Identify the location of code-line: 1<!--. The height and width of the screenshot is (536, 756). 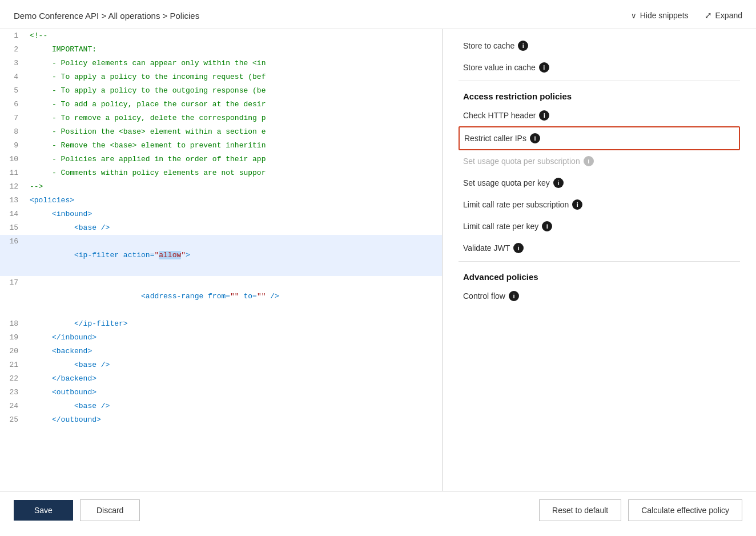
(221, 36).